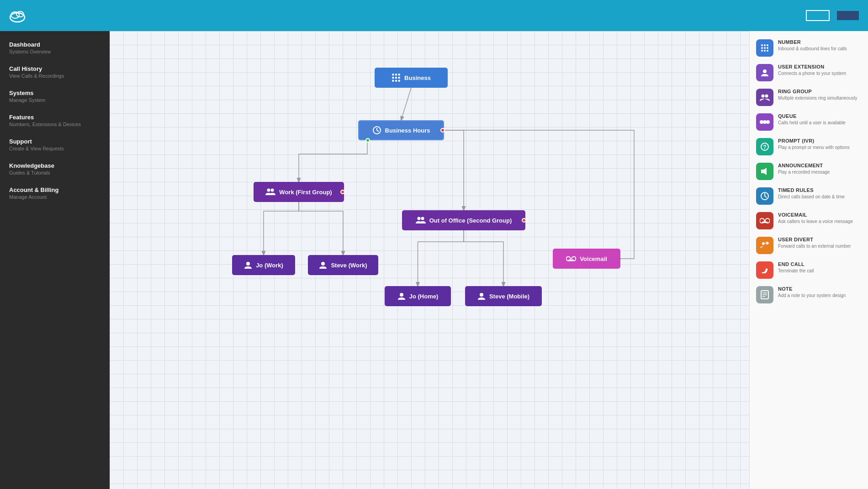 The image size is (868, 489). What do you see at coordinates (270, 192) in the screenshot?
I see `users-icon` at bounding box center [270, 192].